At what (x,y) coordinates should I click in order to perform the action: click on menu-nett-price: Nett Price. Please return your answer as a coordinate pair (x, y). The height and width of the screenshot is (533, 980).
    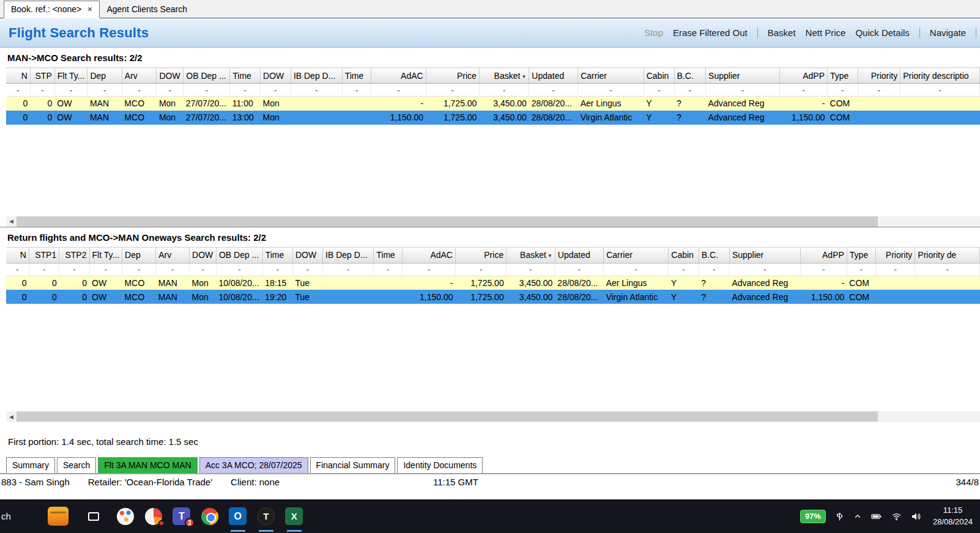
    Looking at the image, I should click on (826, 33).